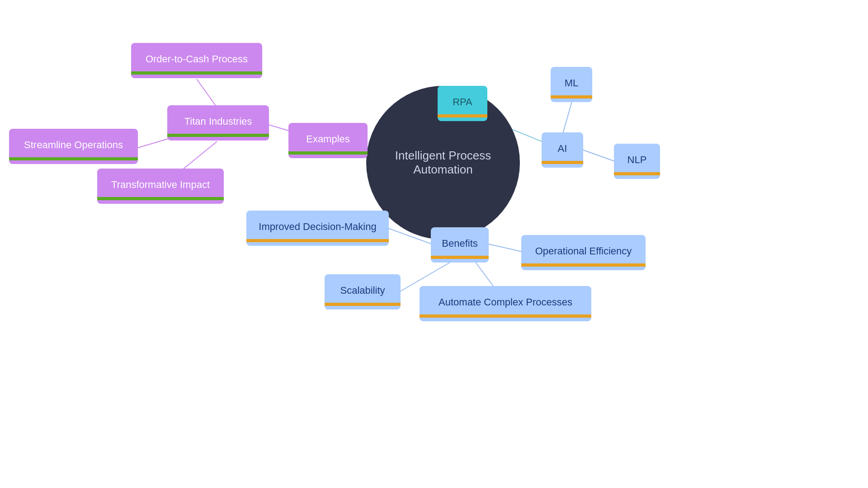 This screenshot has height=488, width=868. I want to click on node-benefits: Benefits, so click(460, 245).